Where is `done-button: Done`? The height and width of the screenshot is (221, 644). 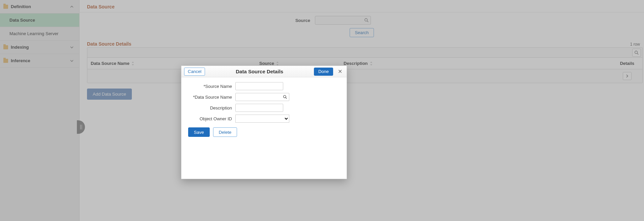
done-button: Done is located at coordinates (324, 72).